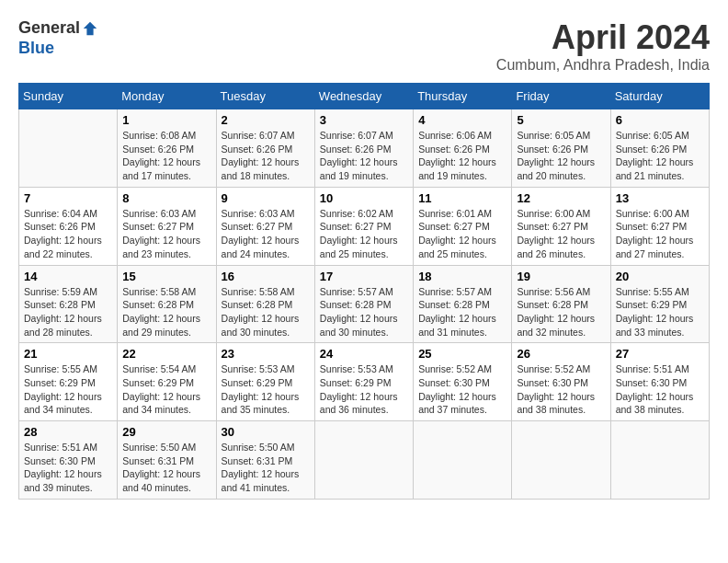  Describe the element at coordinates (68, 304) in the screenshot. I see `calendar-cell-2-0: 14Sunrise: 5:59 AM Sunset: 6:28 PM Dayli…` at that location.